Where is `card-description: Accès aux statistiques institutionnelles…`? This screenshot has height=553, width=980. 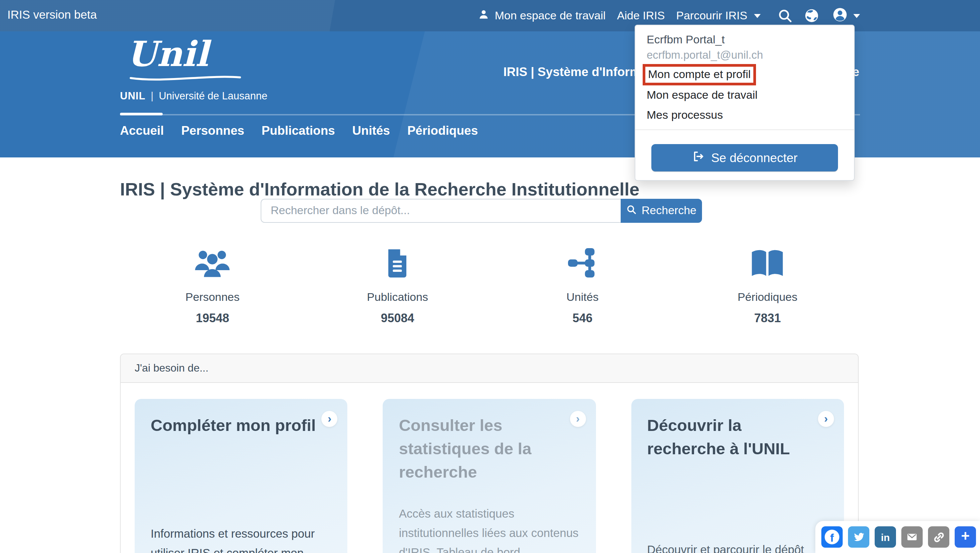
card-description: Accès aux statistiques institutionnelles… is located at coordinates (491, 529).